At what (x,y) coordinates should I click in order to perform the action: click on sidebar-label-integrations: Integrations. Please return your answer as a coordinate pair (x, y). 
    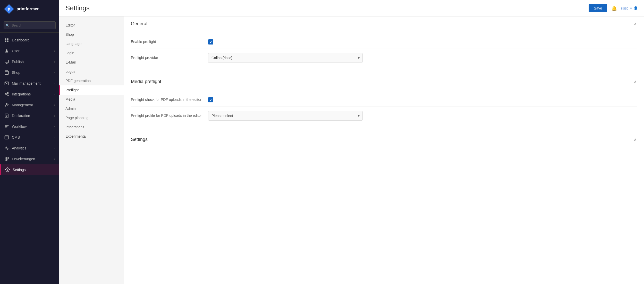
    Looking at the image, I should click on (21, 94).